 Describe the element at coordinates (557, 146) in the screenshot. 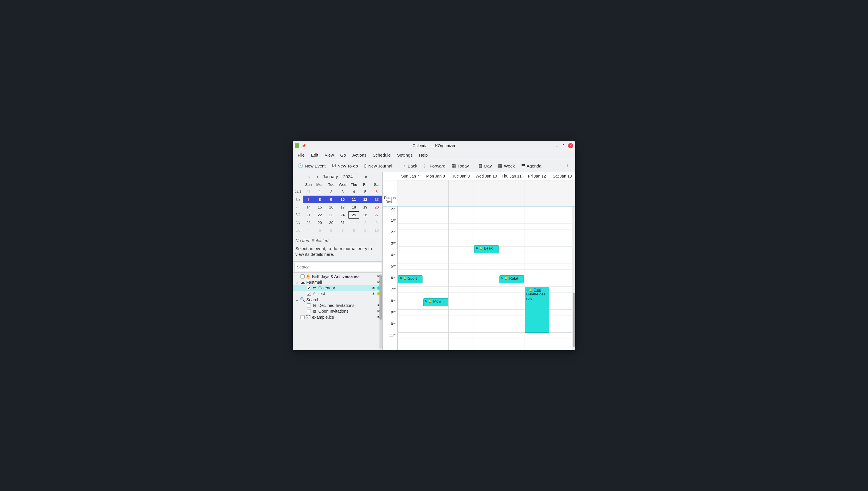

I see `minimize-button` at that location.